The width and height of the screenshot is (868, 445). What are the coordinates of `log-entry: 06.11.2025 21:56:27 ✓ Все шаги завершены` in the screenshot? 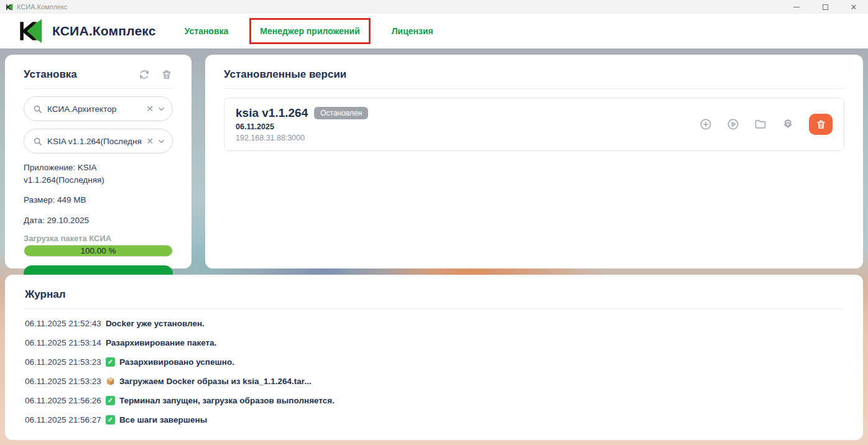 It's located at (434, 420).